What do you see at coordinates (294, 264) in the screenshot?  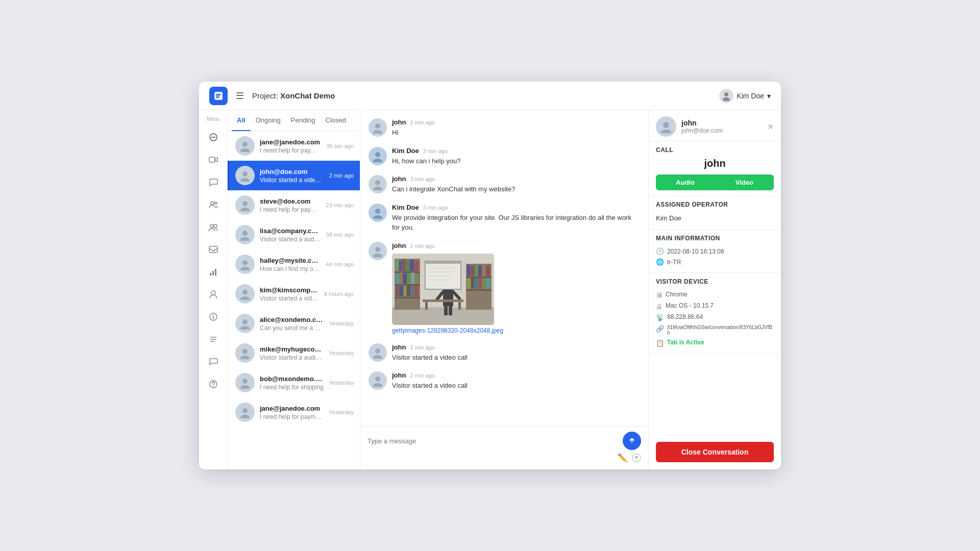 I see `list-item: halley@mysite.com How can i find my orde…` at bounding box center [294, 264].